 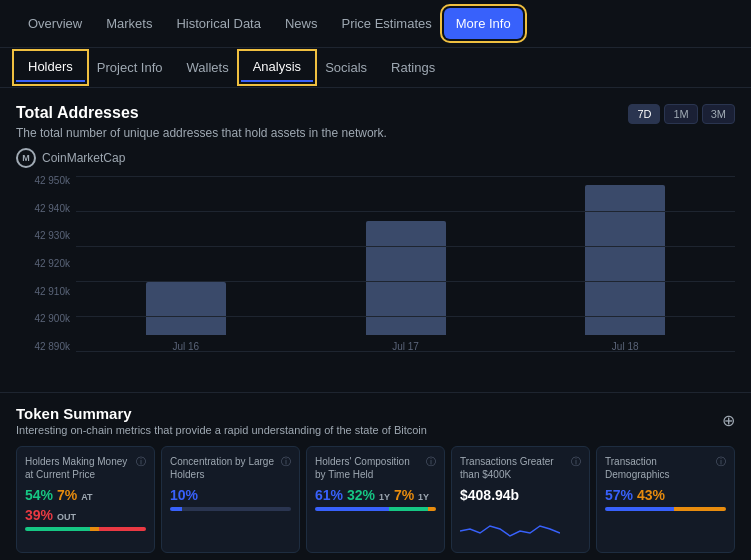 I want to click on y-axis: 42 950k 42 940k 42 930k 42 920k 42 910k …, so click(x=46, y=276).